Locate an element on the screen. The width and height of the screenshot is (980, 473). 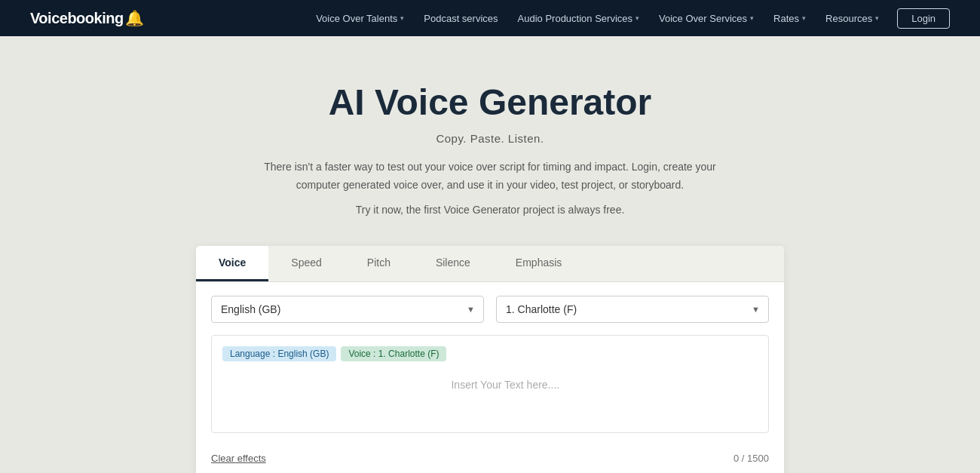
language-selector-wrapper: English (GB)English (US)FrenchGermanSpan… is located at coordinates (348, 309).